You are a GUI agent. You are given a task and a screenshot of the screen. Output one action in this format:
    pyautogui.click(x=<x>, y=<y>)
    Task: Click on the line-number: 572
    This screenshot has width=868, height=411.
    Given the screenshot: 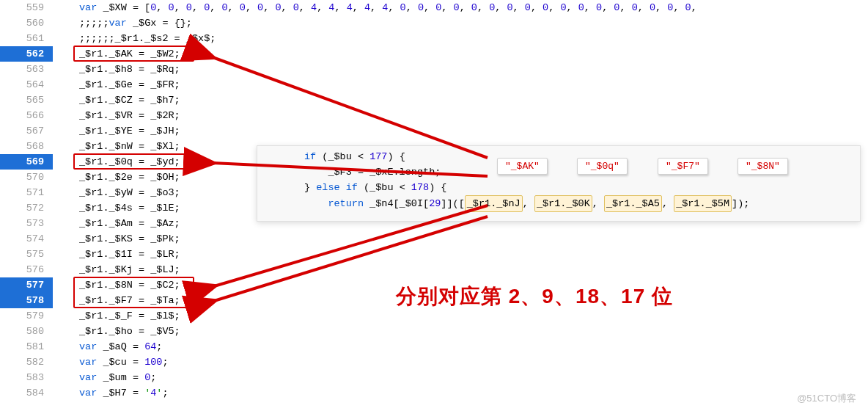 What is the action you would take?
    pyautogui.click(x=26, y=208)
    